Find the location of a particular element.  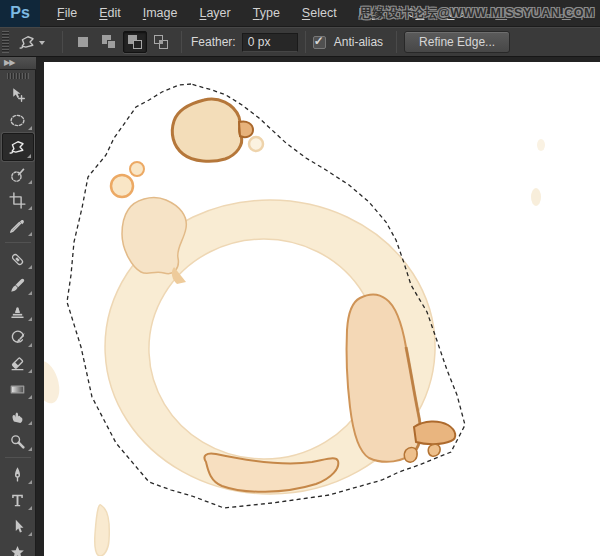

menu-edit: Edit is located at coordinates (110, 13).